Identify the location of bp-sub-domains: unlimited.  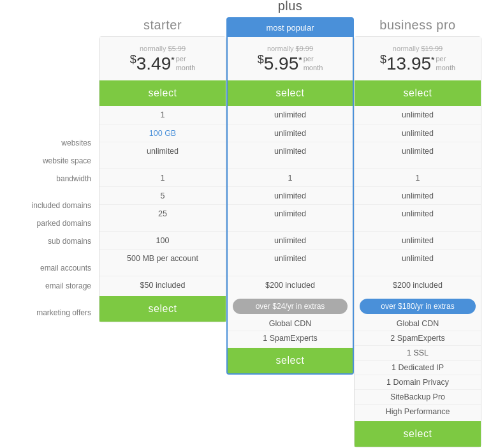
(418, 213).